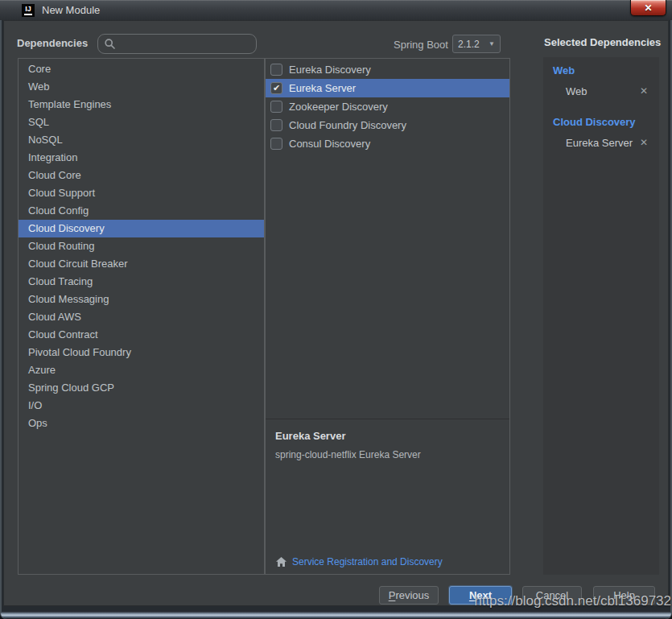 Image resolution: width=672 pixels, height=619 pixels. What do you see at coordinates (142, 140) in the screenshot?
I see `category-item-nosql: NoSQL` at bounding box center [142, 140].